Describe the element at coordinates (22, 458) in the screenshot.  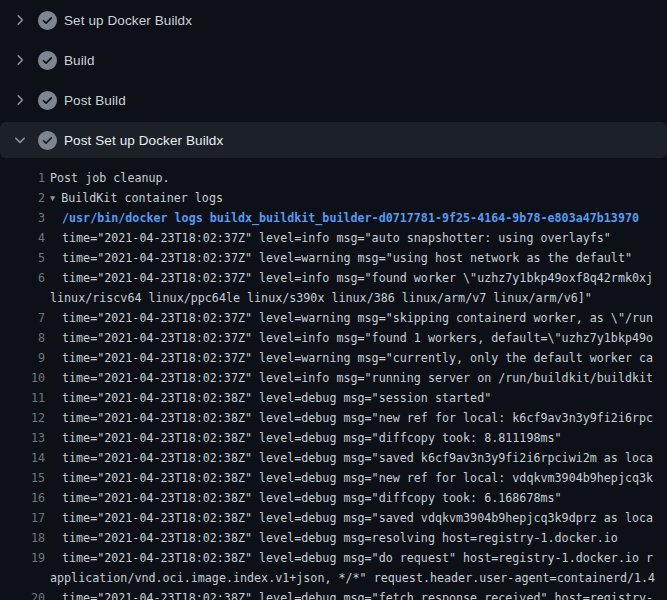
I see `log-line-number: 14` at that location.